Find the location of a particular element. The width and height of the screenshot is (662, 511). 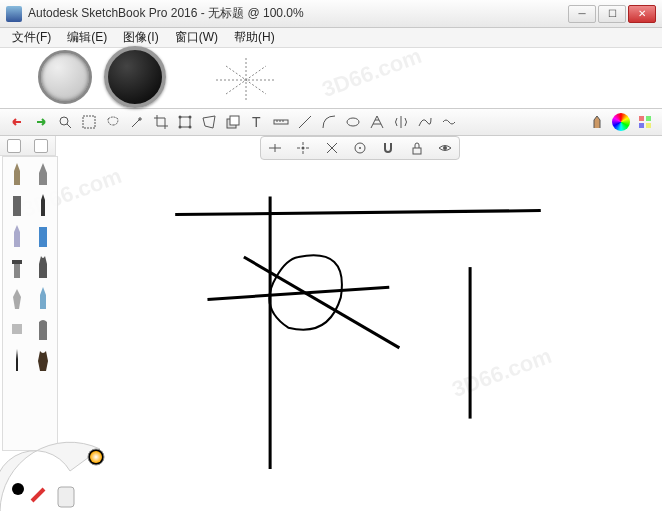

line-button is located at coordinates (305, 122).